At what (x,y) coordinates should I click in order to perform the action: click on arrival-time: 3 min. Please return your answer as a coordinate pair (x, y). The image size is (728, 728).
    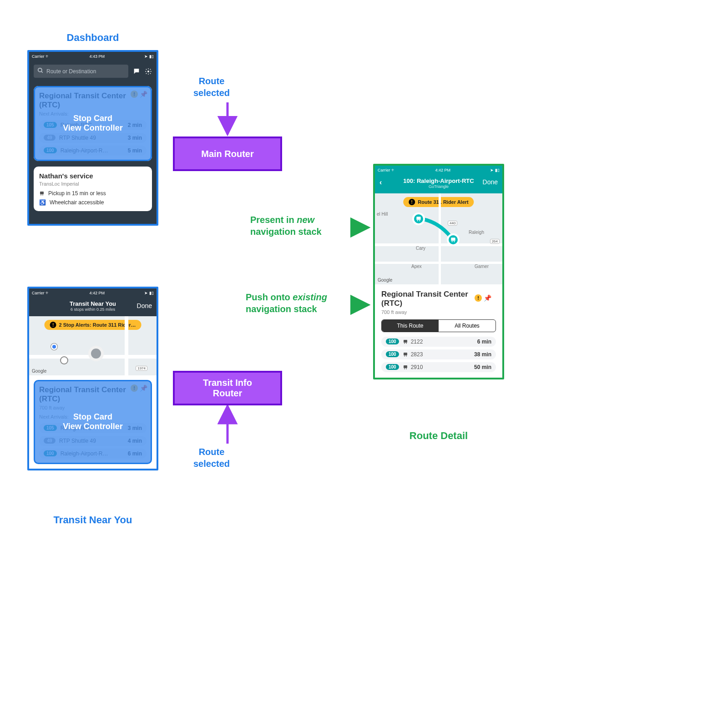
    Looking at the image, I should click on (135, 138).